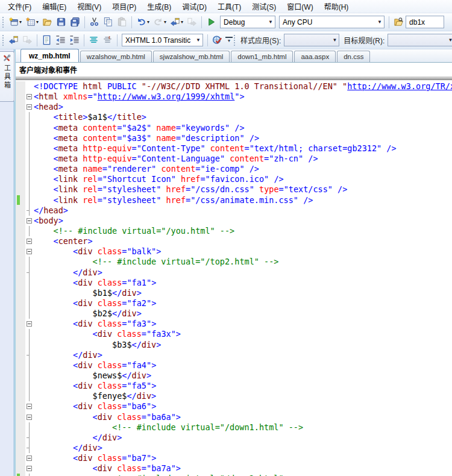 Image resolution: width=452 pixels, height=476 pixels. I want to click on code-text: $b1$</div>, so click(243, 293).